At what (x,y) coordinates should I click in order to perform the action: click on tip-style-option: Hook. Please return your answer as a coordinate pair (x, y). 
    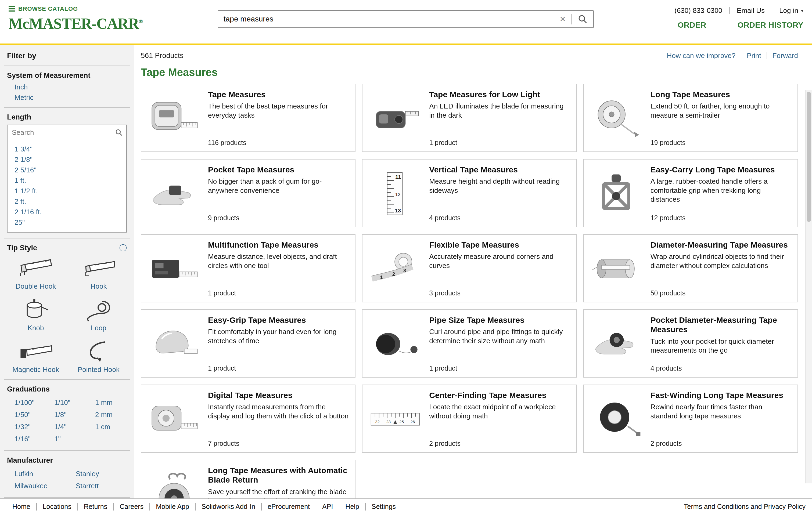
    Looking at the image, I should click on (98, 273).